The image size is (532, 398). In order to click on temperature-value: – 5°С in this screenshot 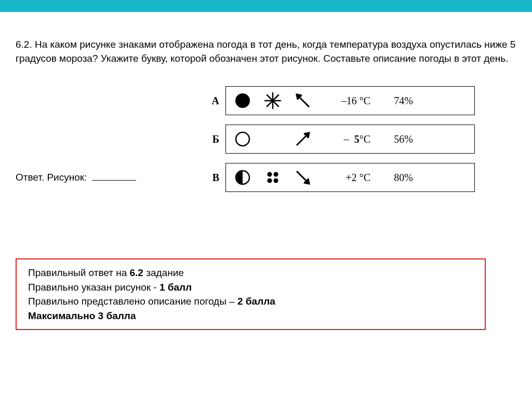, I will do `click(347, 139)`.